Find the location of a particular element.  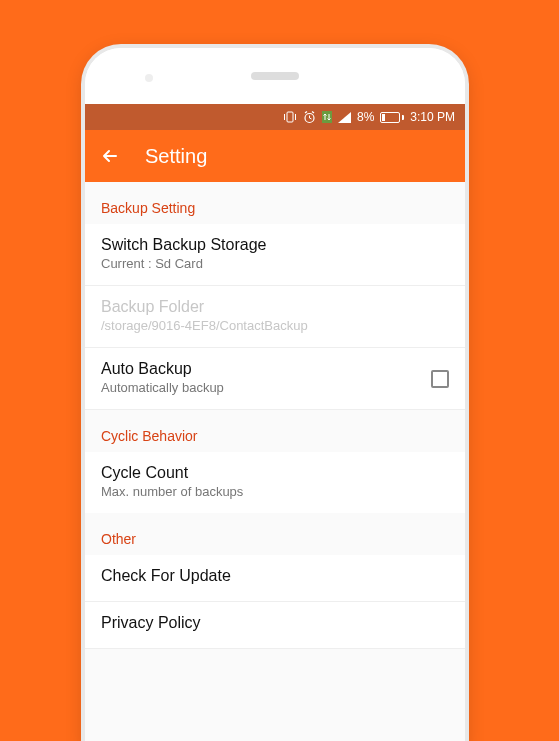

battery-percent: 8% is located at coordinates (366, 117).